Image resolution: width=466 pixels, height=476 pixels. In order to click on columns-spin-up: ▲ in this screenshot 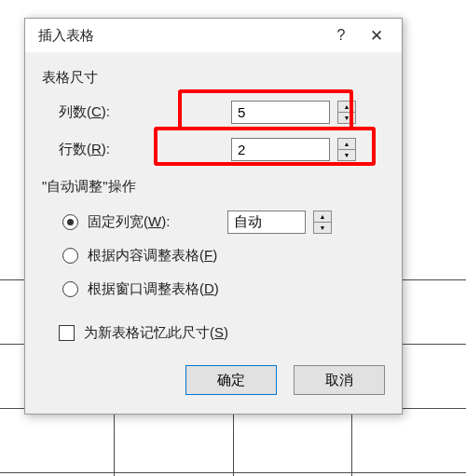, I will do `click(347, 107)`.